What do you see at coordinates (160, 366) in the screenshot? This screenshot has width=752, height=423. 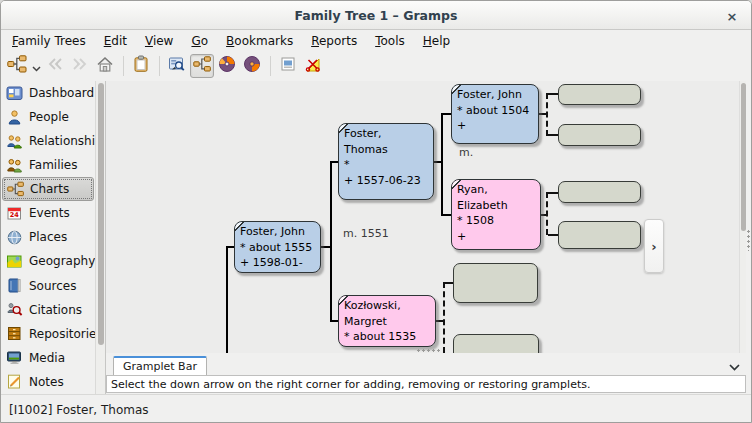 I see `gramplet-bar-tab: Gramplet Bar` at bounding box center [160, 366].